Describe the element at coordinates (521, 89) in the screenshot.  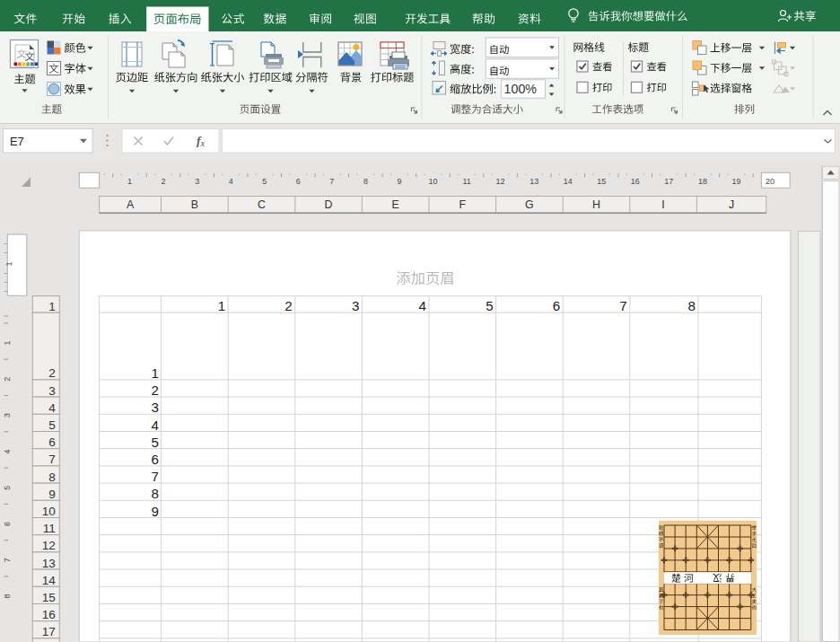
I see `svg-text: 100%` at that location.